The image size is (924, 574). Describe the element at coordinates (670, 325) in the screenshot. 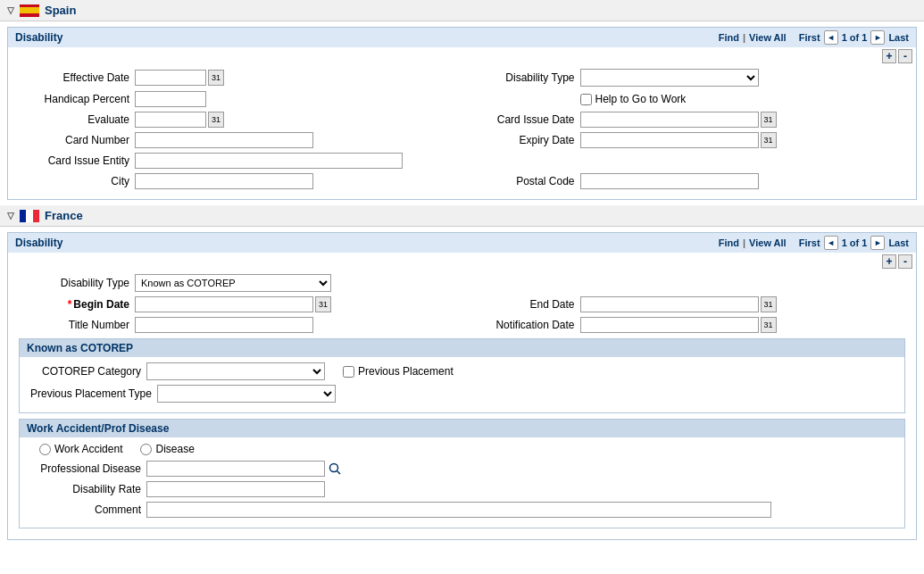

I see `france-notification-date-input` at that location.